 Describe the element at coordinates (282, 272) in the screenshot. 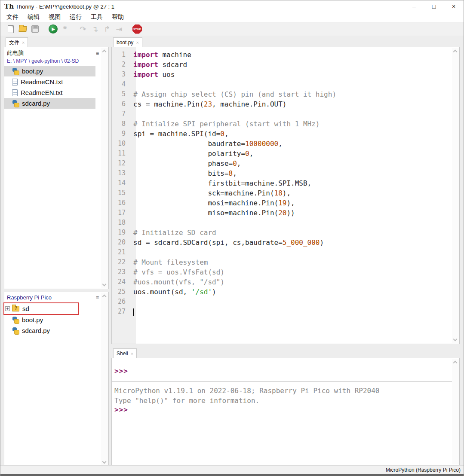

I see `code-line: 23# vfs = uos.VfsFat(sd)` at that location.